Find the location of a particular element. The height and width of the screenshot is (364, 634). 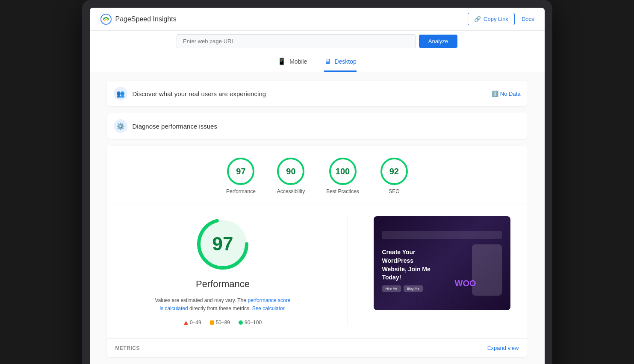

link-icon: 🔗 is located at coordinates (478, 19).